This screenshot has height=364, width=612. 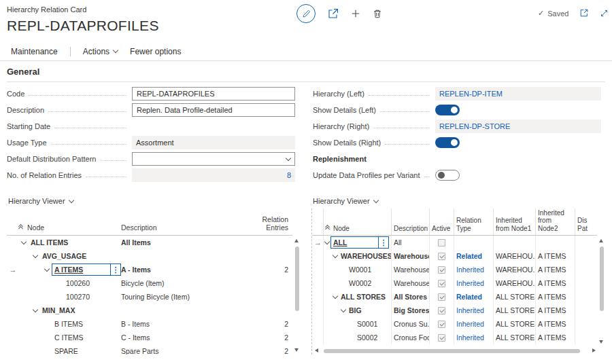 I want to click on table-row: B ITEMS B - Items 2, so click(x=150, y=324).